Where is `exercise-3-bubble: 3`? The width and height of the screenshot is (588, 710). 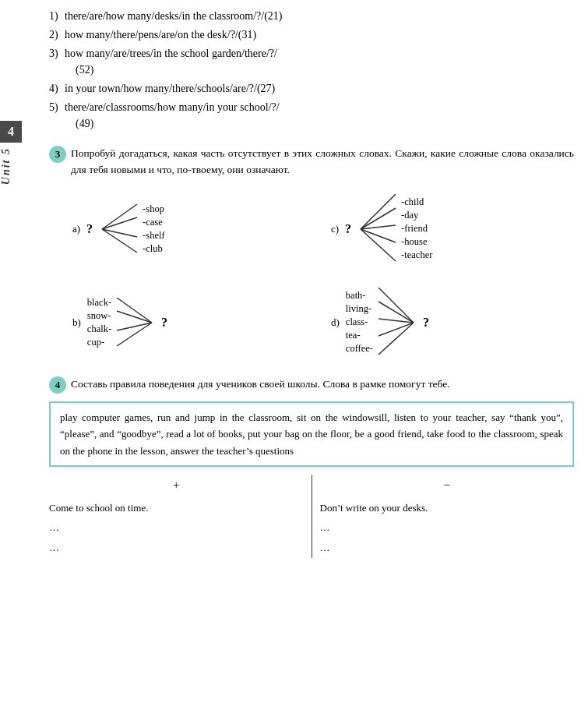
exercise-3-bubble: 3 is located at coordinates (58, 154).